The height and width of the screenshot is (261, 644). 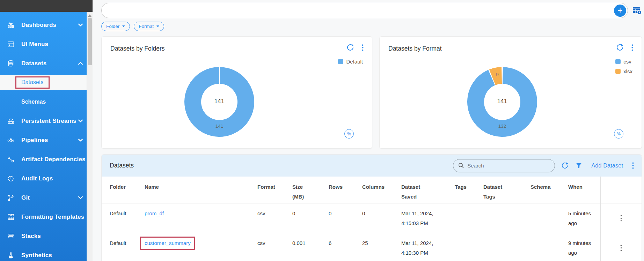 I want to click on scrollbar-thumb, so click(x=90, y=42).